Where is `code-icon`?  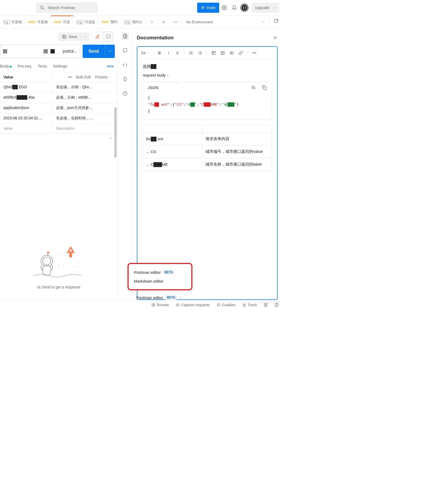
code-icon is located at coordinates (125, 65).